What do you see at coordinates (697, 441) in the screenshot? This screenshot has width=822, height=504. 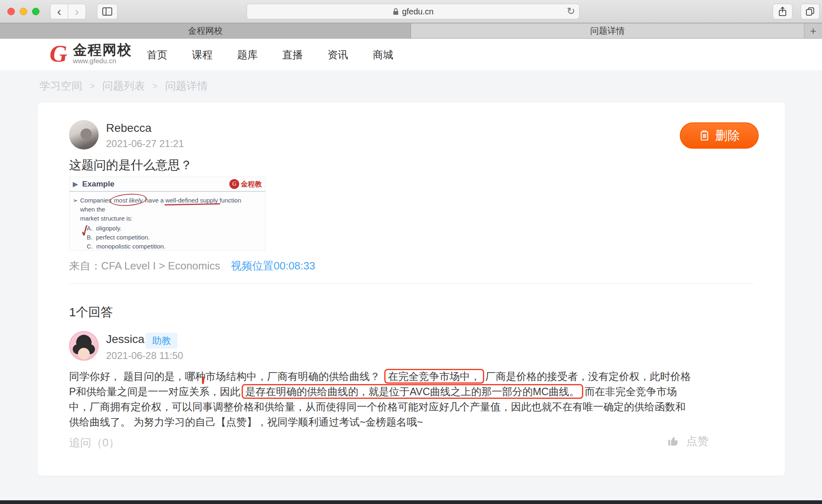 I see `like-label: 点赞` at bounding box center [697, 441].